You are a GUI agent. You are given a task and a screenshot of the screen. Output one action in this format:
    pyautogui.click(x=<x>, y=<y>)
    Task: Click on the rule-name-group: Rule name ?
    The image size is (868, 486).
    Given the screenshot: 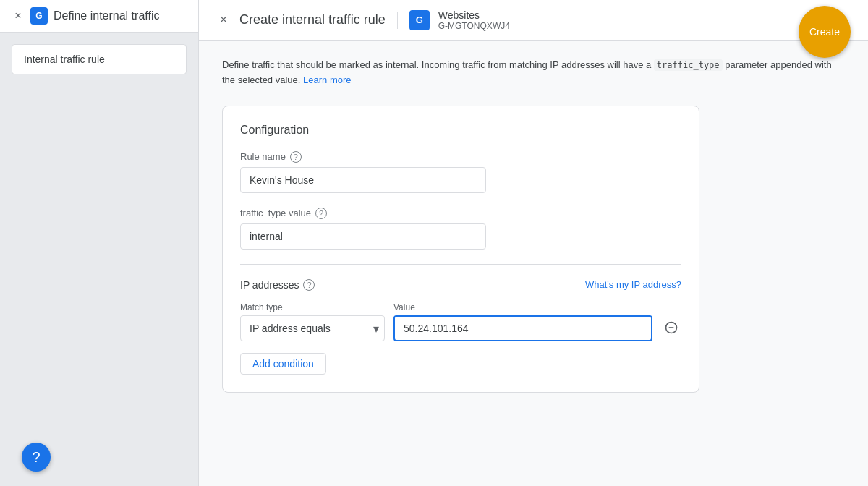 What is the action you would take?
    pyautogui.click(x=461, y=172)
    